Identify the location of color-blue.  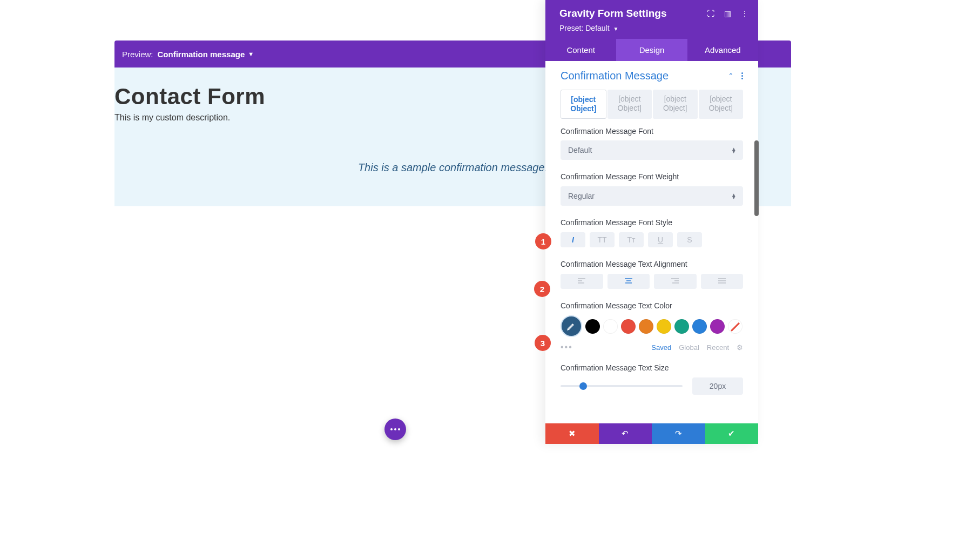
(700, 326).